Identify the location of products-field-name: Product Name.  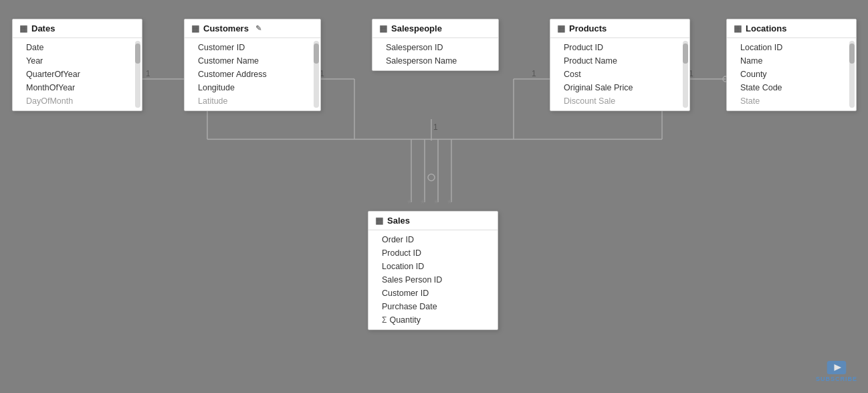
(620, 61).